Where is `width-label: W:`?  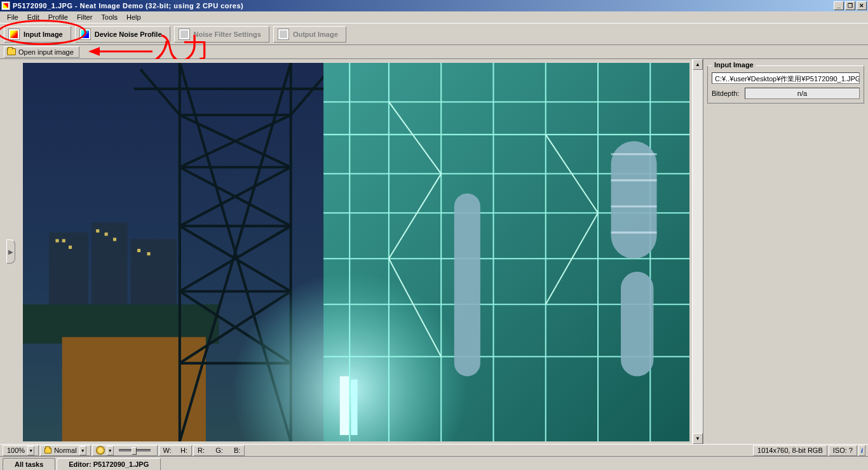 width-label: W: is located at coordinates (168, 450).